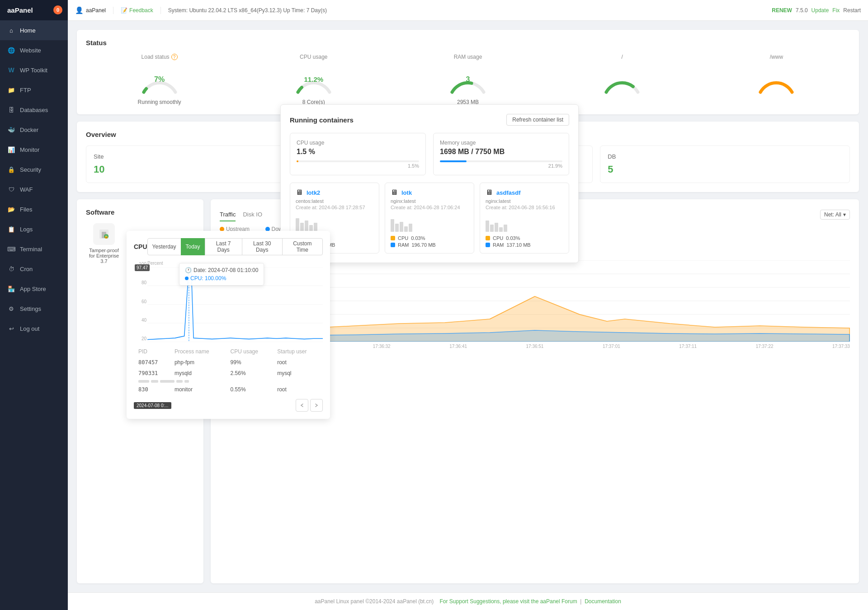  I want to click on cpu-gauge: 11.2%, so click(314, 79).